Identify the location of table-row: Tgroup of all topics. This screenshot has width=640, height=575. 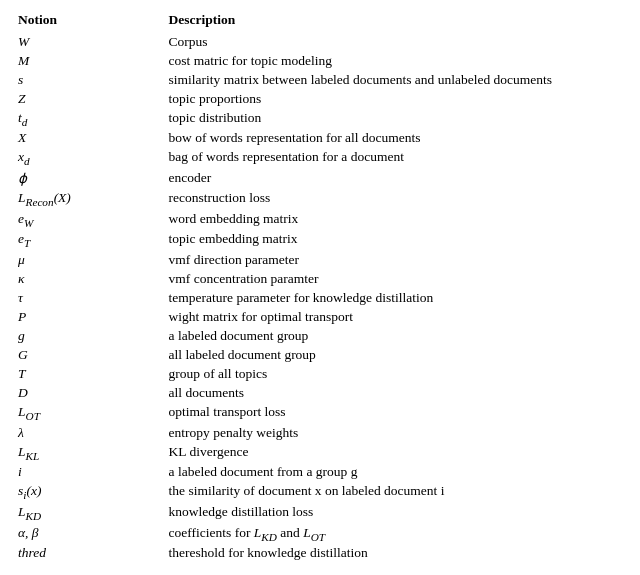
(320, 374).